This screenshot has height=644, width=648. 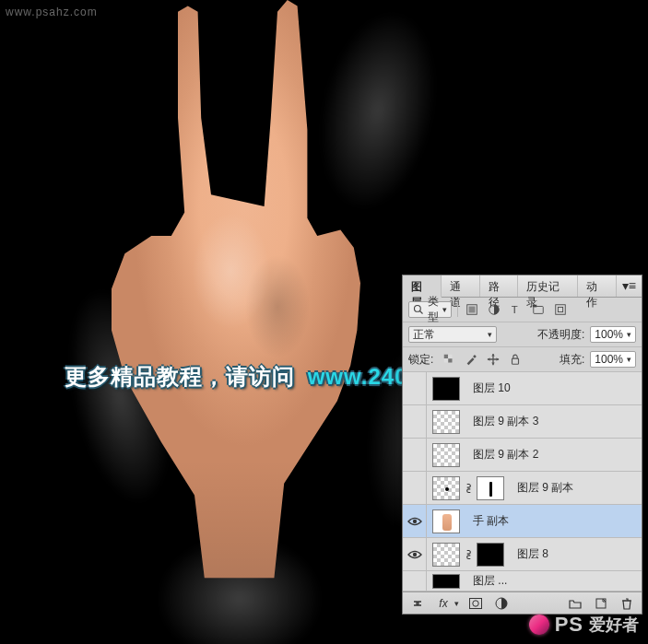 I want to click on layer-row: 图层 9 副本 2, so click(x=522, y=455).